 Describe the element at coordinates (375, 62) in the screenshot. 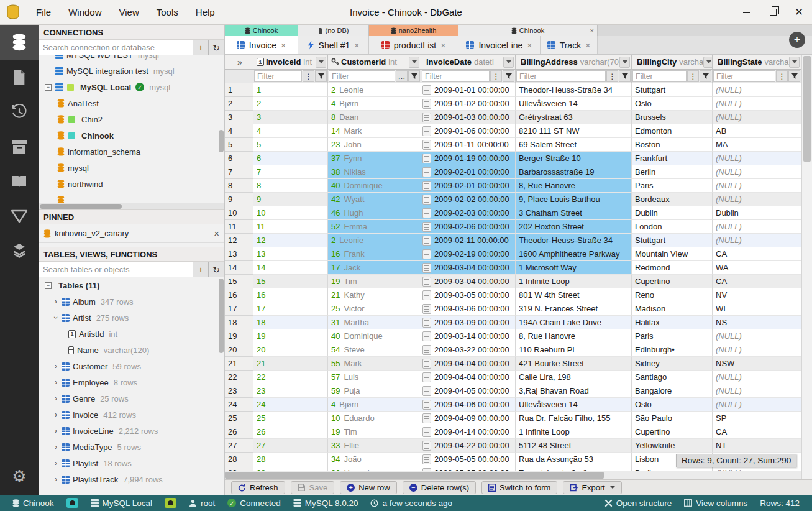

I see `column-header-customerid: CustomerIdint` at that location.